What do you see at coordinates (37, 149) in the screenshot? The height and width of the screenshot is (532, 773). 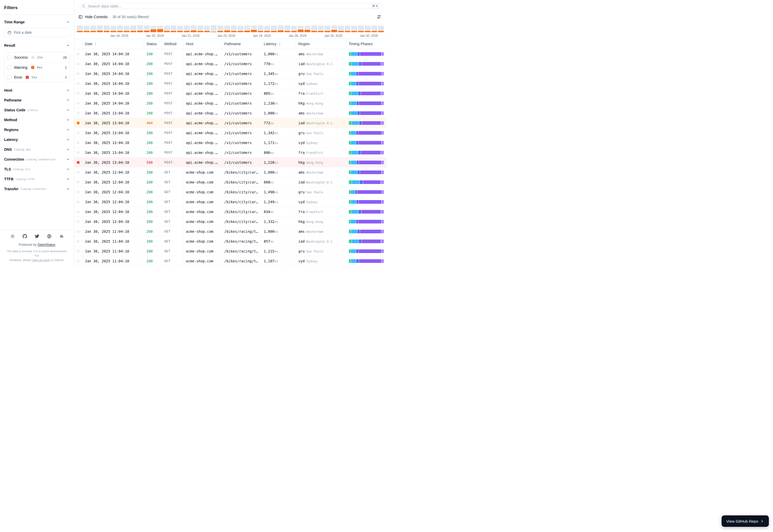 I see `filter-section-dns: DNS timing.dns` at bounding box center [37, 149].